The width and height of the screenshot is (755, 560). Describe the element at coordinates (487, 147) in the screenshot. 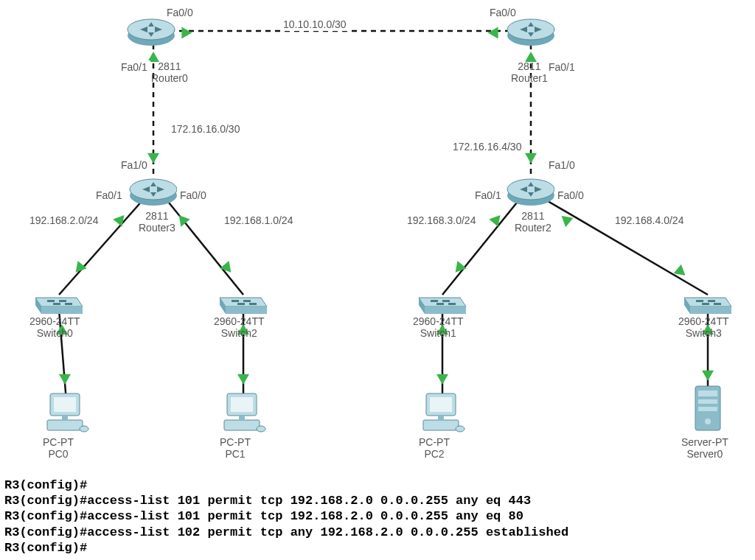

I see `subnet-label: 172.16.16.4/30` at that location.